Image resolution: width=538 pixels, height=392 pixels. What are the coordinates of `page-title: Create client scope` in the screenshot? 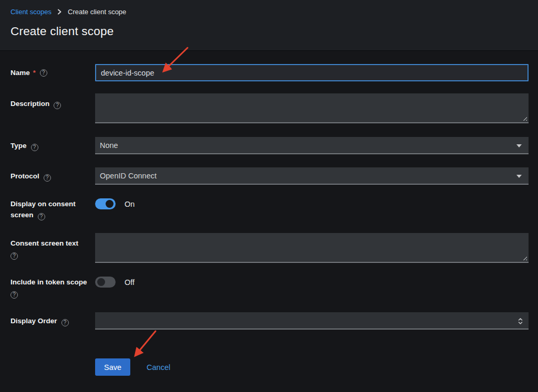 It's located at (268, 31).